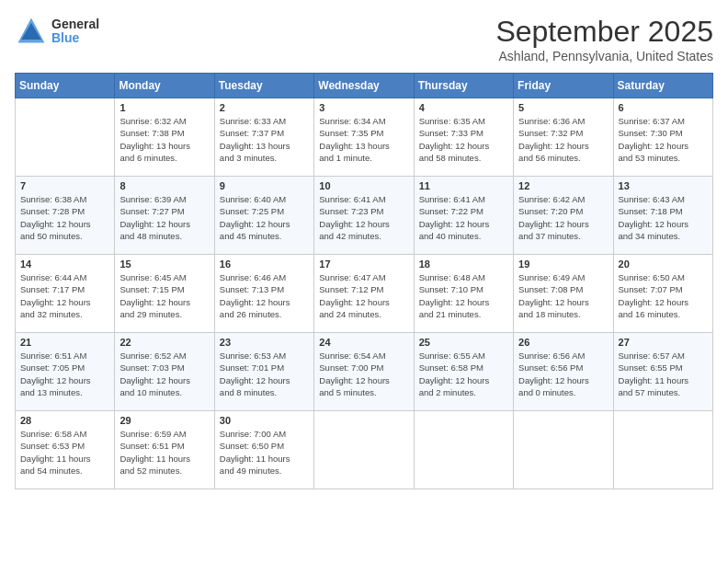 This screenshot has height=563, width=728. What do you see at coordinates (165, 86) in the screenshot?
I see `col-header-monday: Monday` at bounding box center [165, 86].